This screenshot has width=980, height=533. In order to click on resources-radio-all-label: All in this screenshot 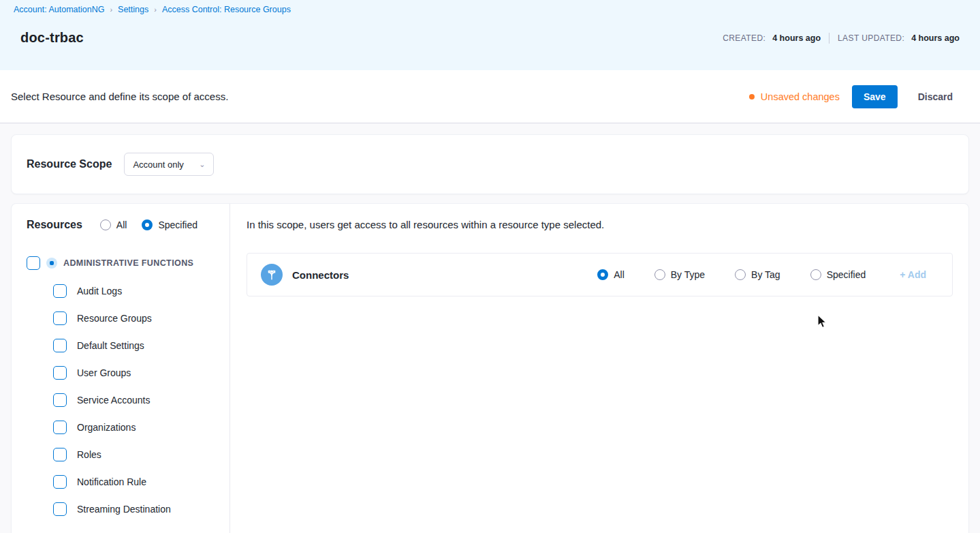, I will do `click(122, 225)`.